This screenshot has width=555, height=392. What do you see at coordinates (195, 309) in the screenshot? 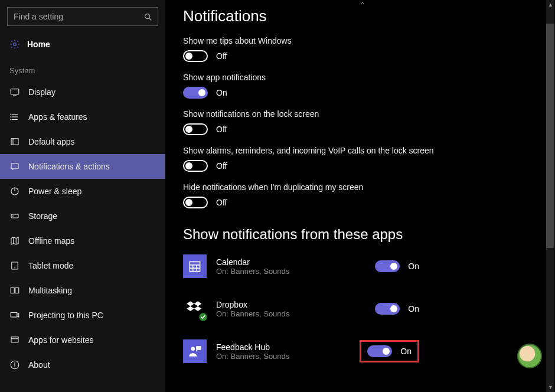
I see `dropbox-icon` at bounding box center [195, 309].